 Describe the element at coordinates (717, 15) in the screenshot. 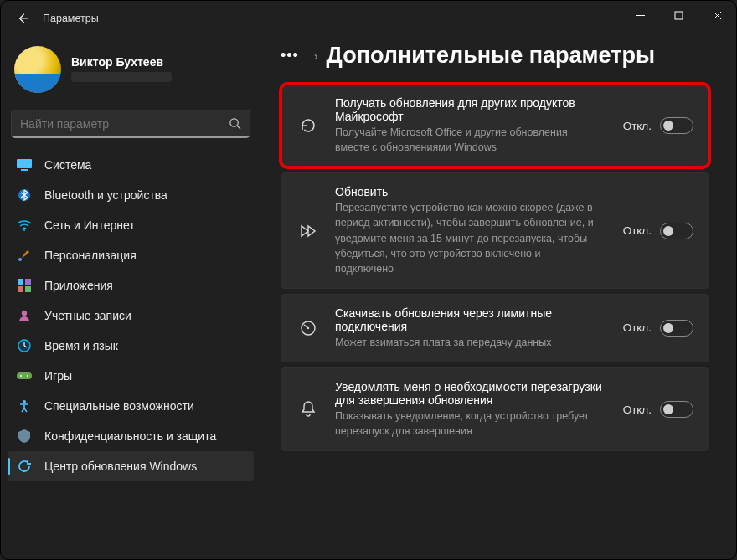

I see `close-button` at that location.